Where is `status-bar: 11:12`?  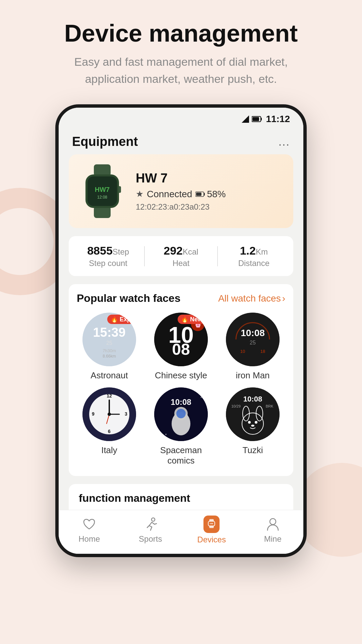 status-bar: 11:12 is located at coordinates (181, 118).